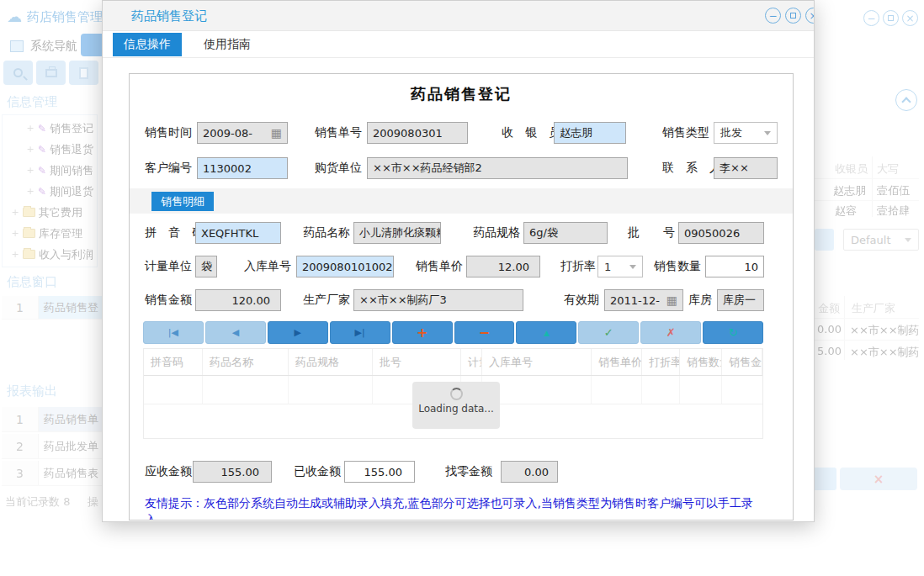 This screenshot has width=924, height=576. What do you see at coordinates (298, 333) in the screenshot?
I see `next-record-icon: ▶` at bounding box center [298, 333].